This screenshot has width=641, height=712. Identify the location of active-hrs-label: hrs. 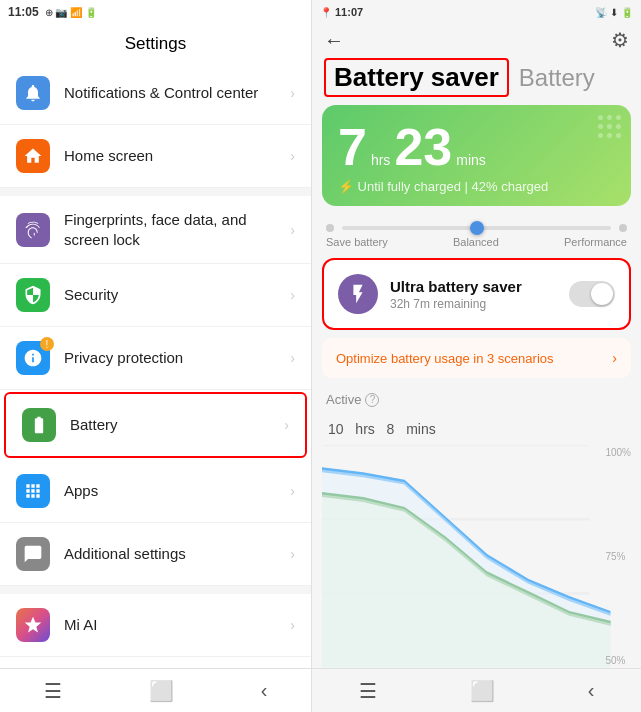
(364, 429).